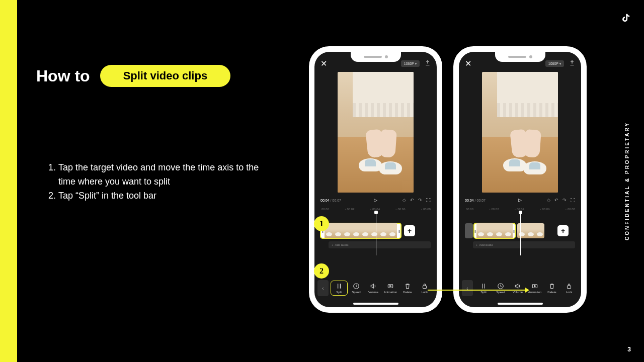  I want to click on page-title: How to, so click(63, 76).